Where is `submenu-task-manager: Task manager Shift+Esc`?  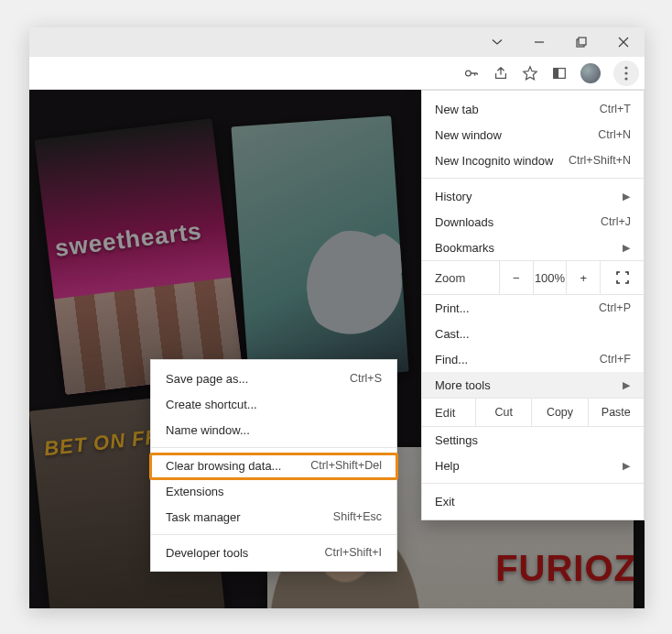
submenu-task-manager: Task manager Shift+Esc is located at coordinates (274, 517).